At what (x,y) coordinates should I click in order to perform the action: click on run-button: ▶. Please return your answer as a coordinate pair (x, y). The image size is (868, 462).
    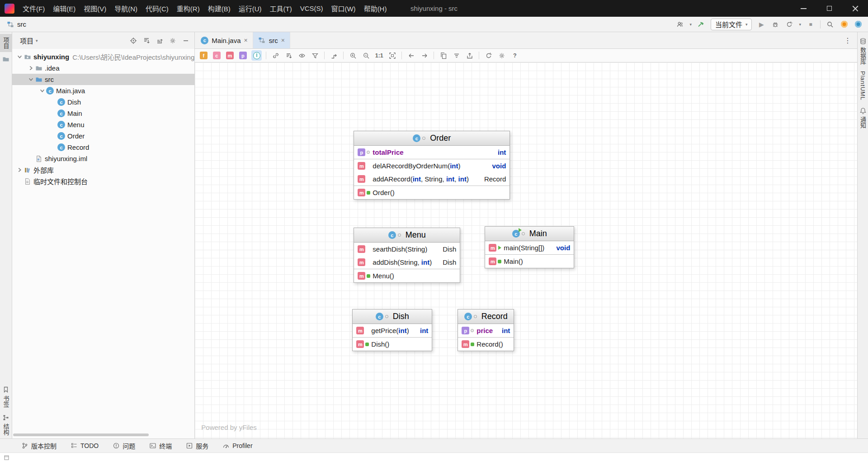
    Looking at the image, I should click on (761, 24).